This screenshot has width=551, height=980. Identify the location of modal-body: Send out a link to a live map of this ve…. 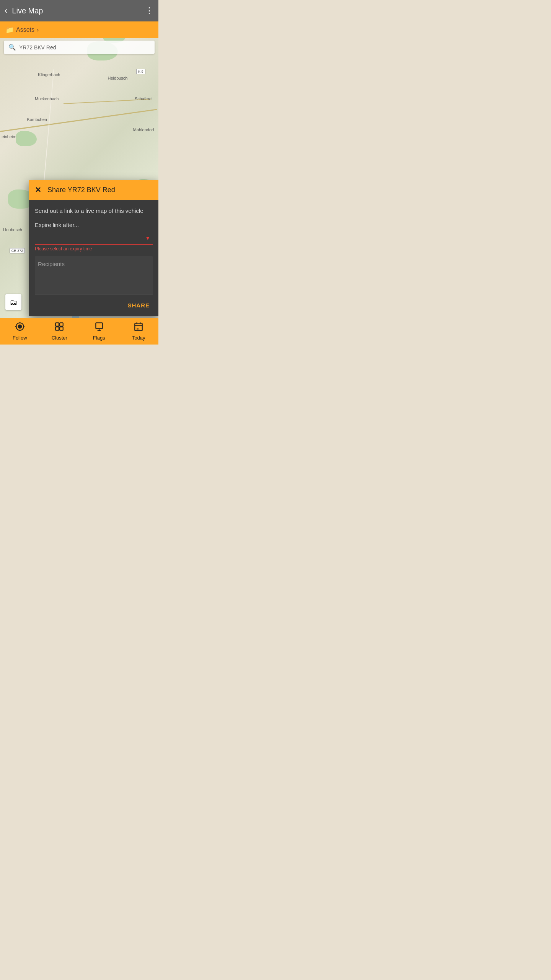
(93, 258).